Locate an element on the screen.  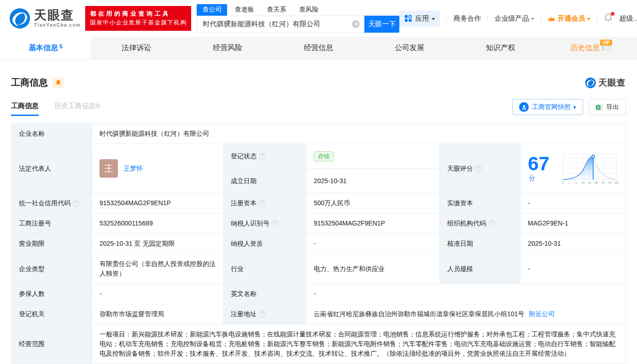
svg-text: 1 is located at coordinates (569, 183).